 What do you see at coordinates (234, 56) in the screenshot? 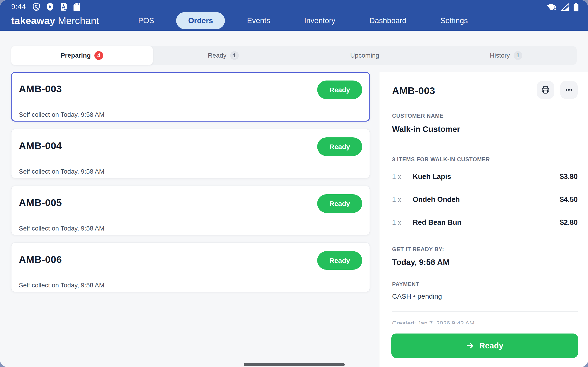
I see `tab-ready-badge: 1` at bounding box center [234, 56].